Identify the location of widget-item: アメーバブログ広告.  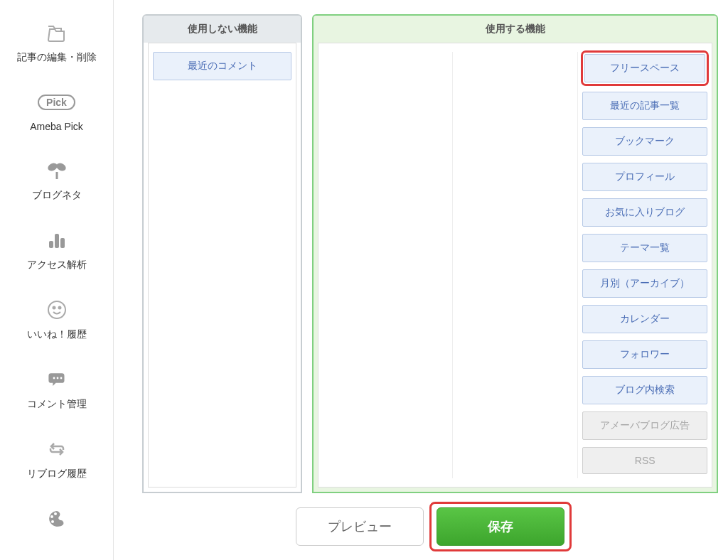
(645, 426).